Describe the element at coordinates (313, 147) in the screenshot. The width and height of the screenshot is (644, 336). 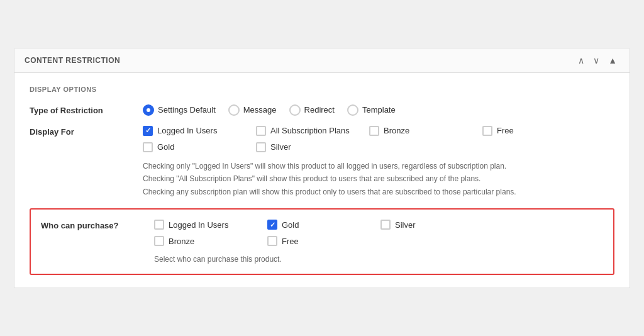
I see `cb-silver: Silver` at that location.